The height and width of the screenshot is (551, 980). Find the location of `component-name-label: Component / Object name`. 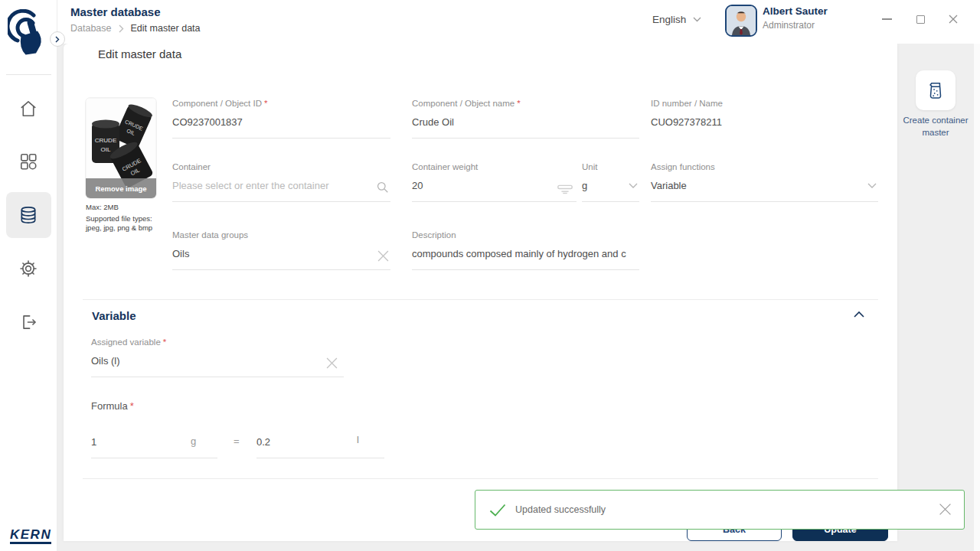

component-name-label: Component / Object name is located at coordinates (463, 103).